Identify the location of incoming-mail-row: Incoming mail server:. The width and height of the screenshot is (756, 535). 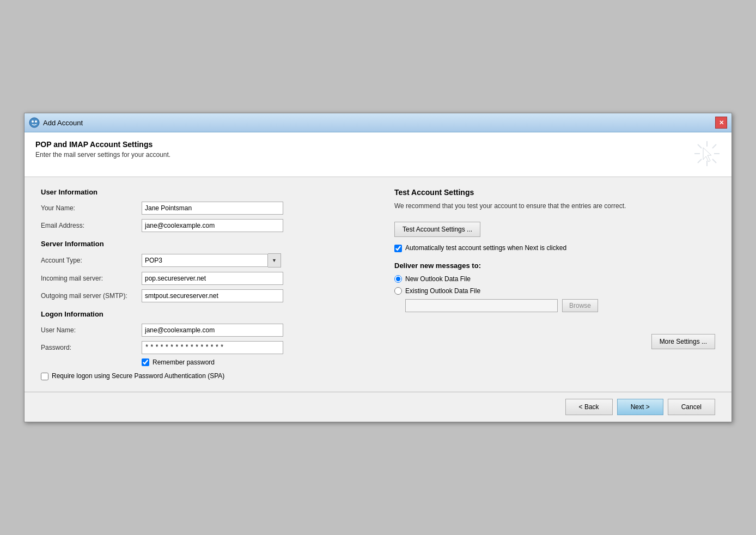
(202, 278).